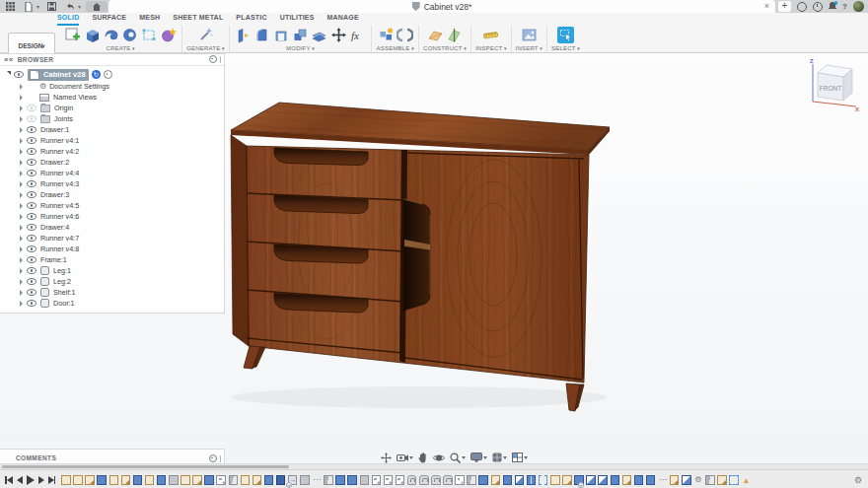 The image size is (868, 488). I want to click on new-component-icon, so click(387, 35).